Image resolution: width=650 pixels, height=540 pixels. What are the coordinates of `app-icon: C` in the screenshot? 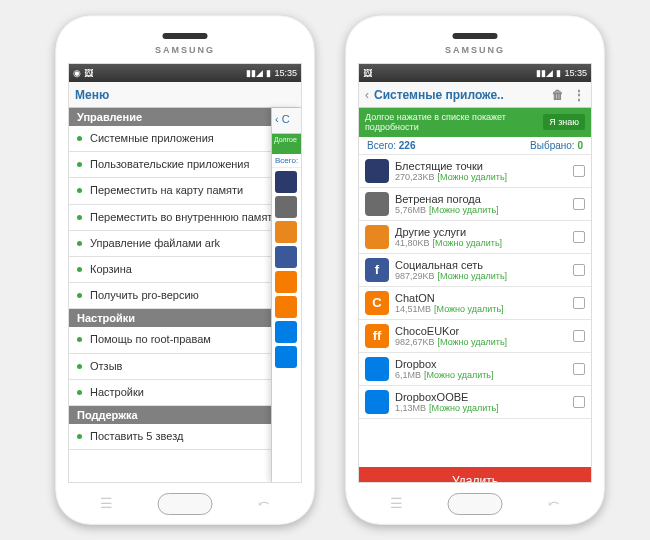 It's located at (377, 303).